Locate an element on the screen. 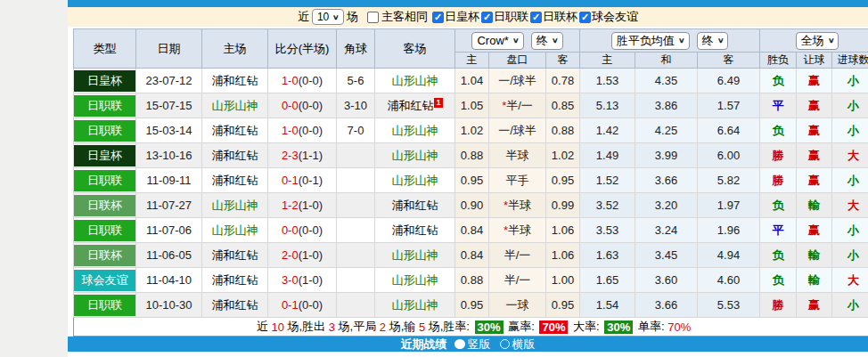 The height and width of the screenshot is (357, 868). same-venue-checkbox is located at coordinates (373, 18).